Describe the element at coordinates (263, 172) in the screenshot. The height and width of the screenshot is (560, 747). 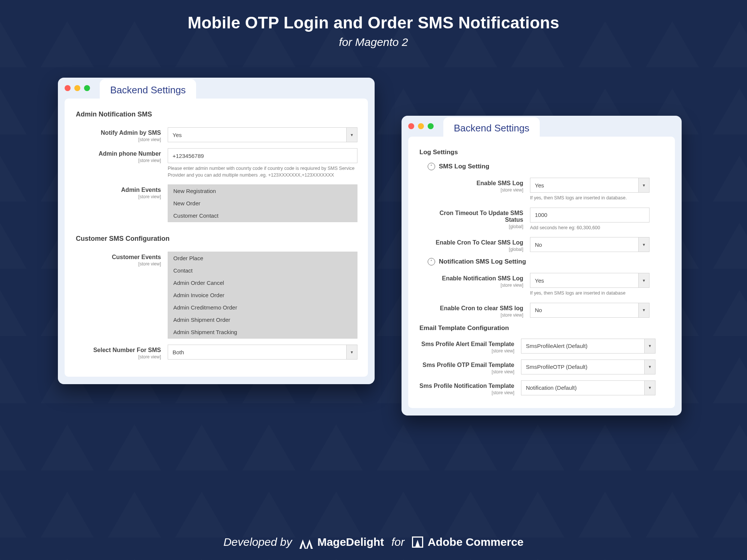
I see `help-admin-phone: Please enter admin number with counrty c…` at that location.